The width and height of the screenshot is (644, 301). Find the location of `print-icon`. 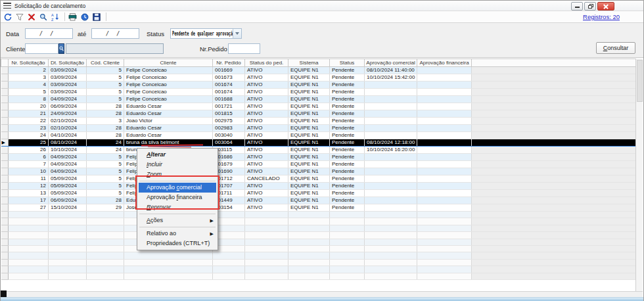

print-icon is located at coordinates (72, 17).